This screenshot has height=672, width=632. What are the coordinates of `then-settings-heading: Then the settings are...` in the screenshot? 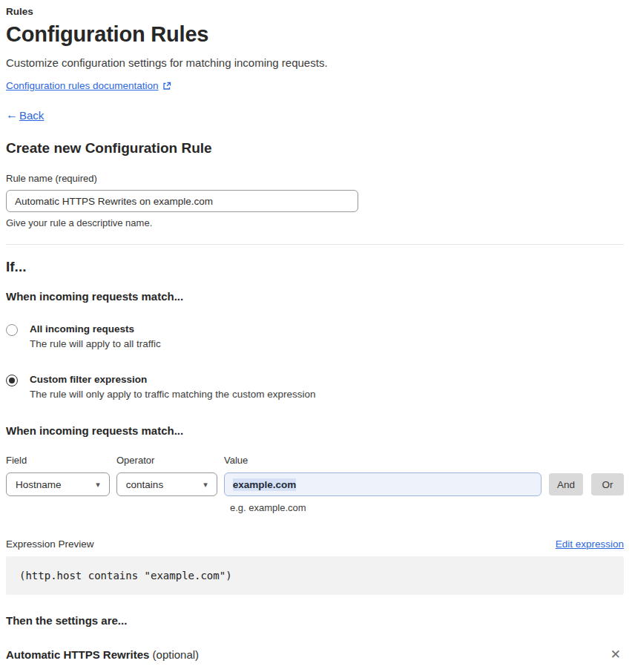 It's located at (315, 620).